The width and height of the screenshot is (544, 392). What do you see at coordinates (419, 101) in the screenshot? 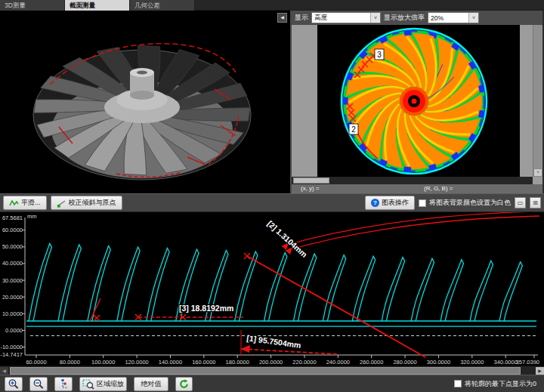
I see `impeller-heightmap-render: 32` at bounding box center [419, 101].